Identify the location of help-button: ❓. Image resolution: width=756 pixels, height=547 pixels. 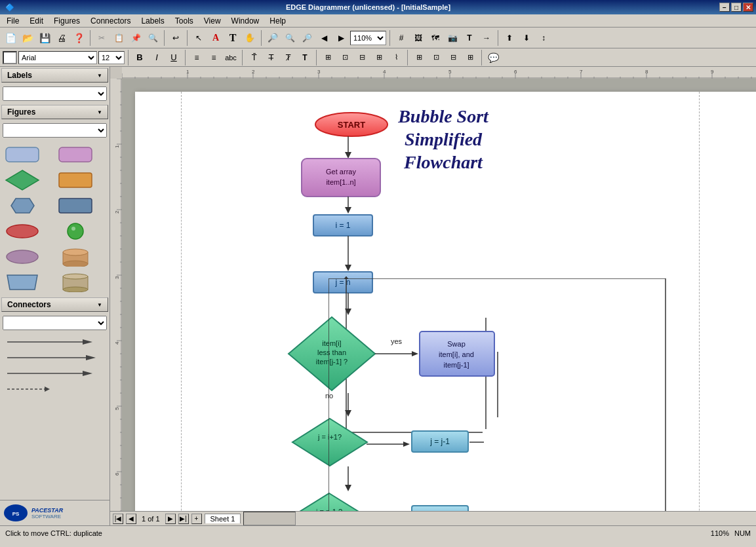
(79, 38).